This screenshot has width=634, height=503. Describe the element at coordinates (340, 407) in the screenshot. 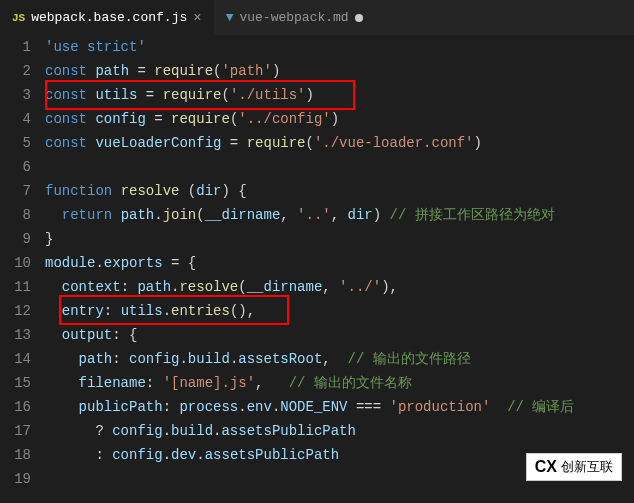

I see `code-line: publicPath: process.env.NODE_ENV === 'pr…` at that location.